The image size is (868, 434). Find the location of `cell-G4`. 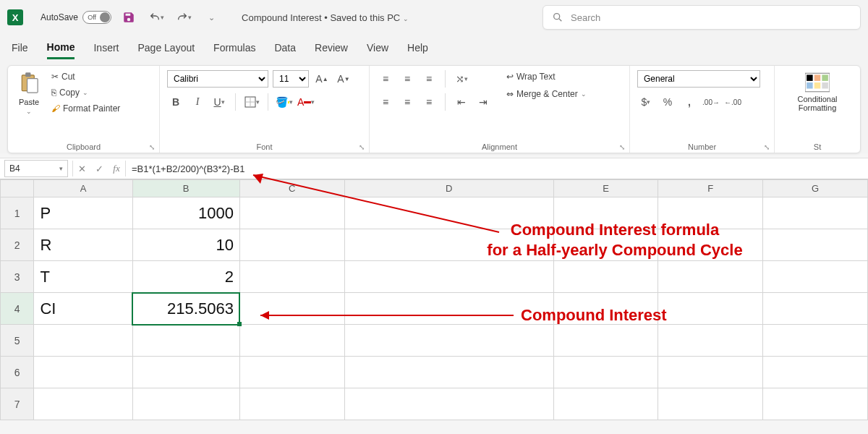

cell-G4 is located at coordinates (816, 309).